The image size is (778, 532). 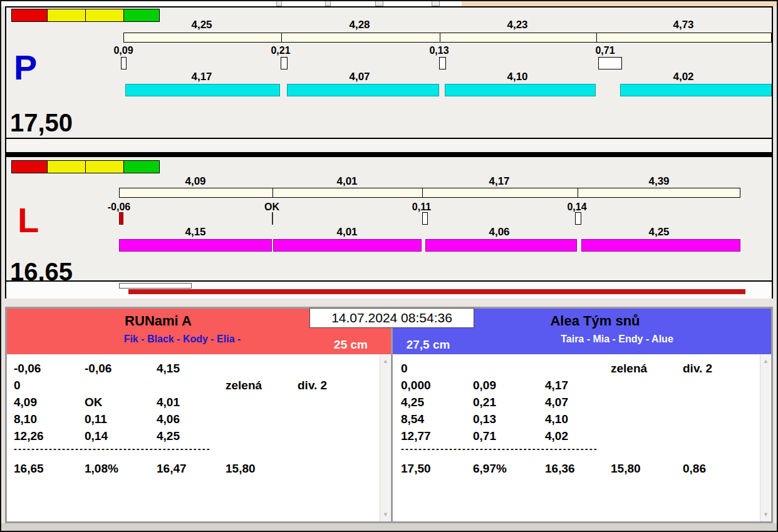 I want to click on p-reaction-diff: 0,09, so click(x=123, y=51).